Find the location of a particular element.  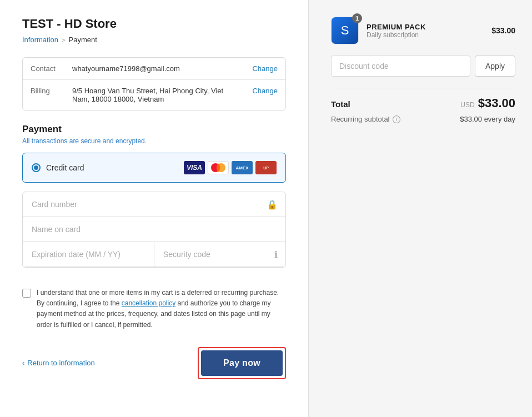

product-badge: 1 is located at coordinates (357, 18).